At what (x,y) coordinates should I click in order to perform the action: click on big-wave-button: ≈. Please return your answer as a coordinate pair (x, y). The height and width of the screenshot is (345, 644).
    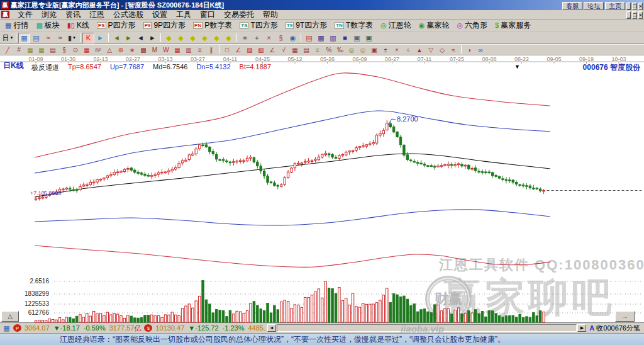
    Looking at the image, I should click on (60, 38).